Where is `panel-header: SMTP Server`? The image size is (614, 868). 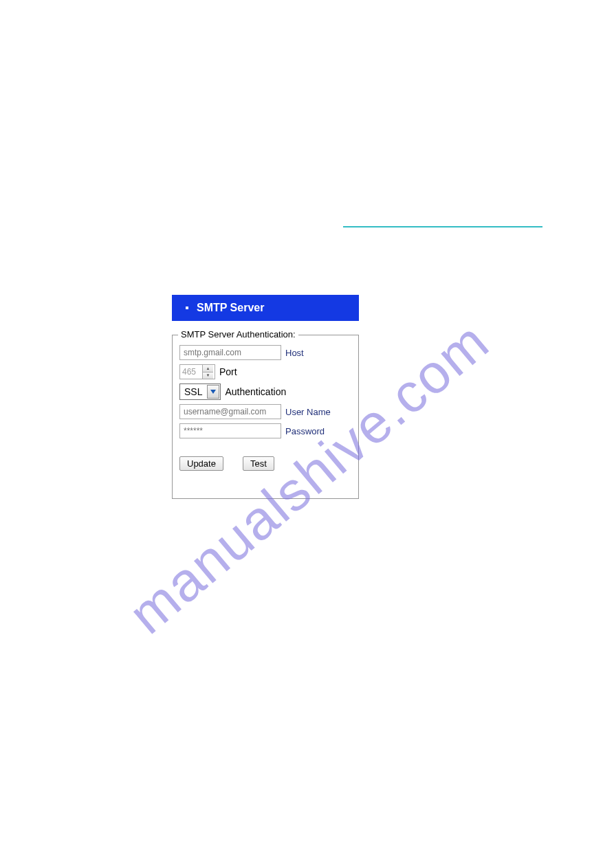 panel-header: SMTP Server is located at coordinates (265, 308).